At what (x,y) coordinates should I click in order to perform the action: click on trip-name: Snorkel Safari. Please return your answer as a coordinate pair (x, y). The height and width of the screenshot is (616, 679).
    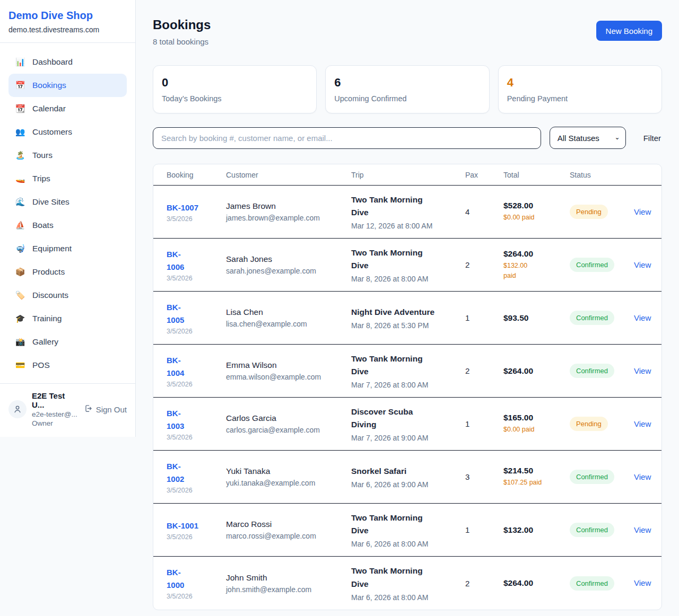
    Looking at the image, I should click on (405, 471).